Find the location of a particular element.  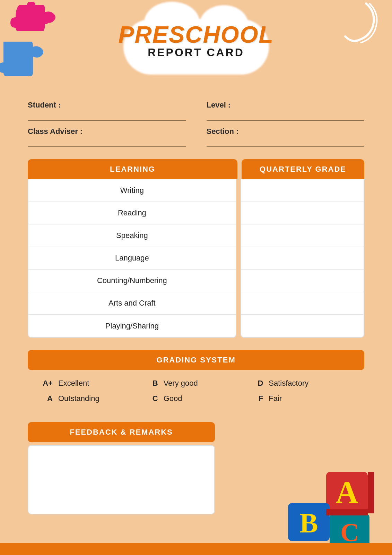

subject-counting: Counting/Numbering is located at coordinates (132, 281).